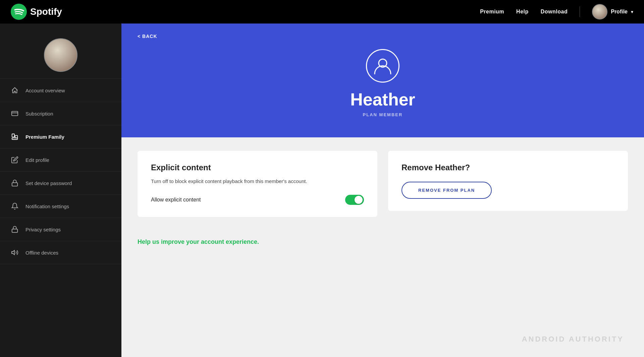 The image size is (644, 357). What do you see at coordinates (619, 12) in the screenshot?
I see `profile-label: Profile` at bounding box center [619, 12].